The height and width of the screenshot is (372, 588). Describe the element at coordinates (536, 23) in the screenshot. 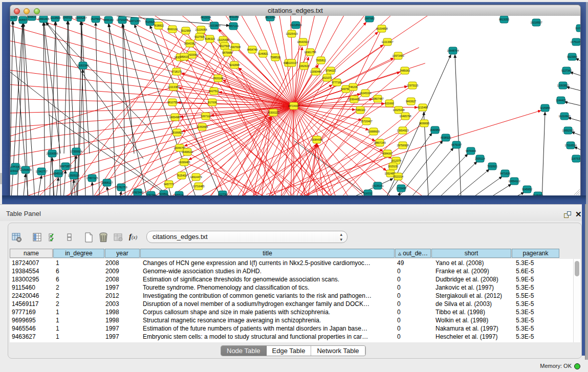

I see `svg-text: 19218507` at that location.